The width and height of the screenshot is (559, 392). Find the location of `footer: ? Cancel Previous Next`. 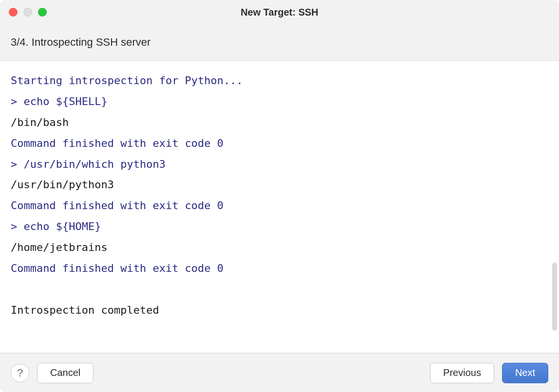

footer: ? Cancel Previous Next is located at coordinates (280, 373).